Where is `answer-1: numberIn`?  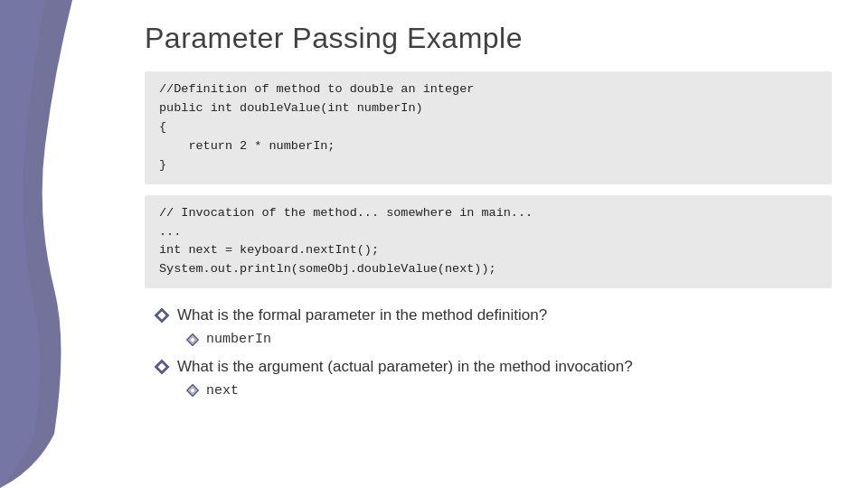
answer-1: numberIn is located at coordinates (509, 340).